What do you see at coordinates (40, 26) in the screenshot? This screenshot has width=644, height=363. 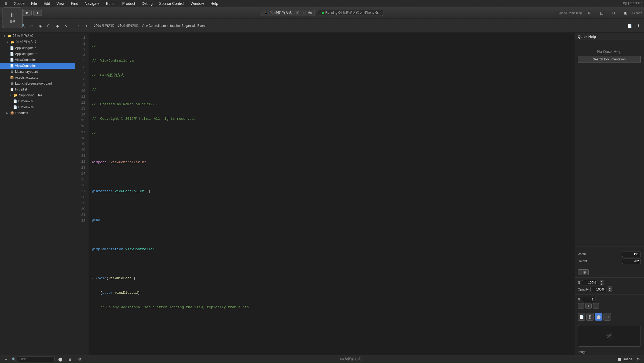 I see `test-btn: ◈` at bounding box center [40, 26].